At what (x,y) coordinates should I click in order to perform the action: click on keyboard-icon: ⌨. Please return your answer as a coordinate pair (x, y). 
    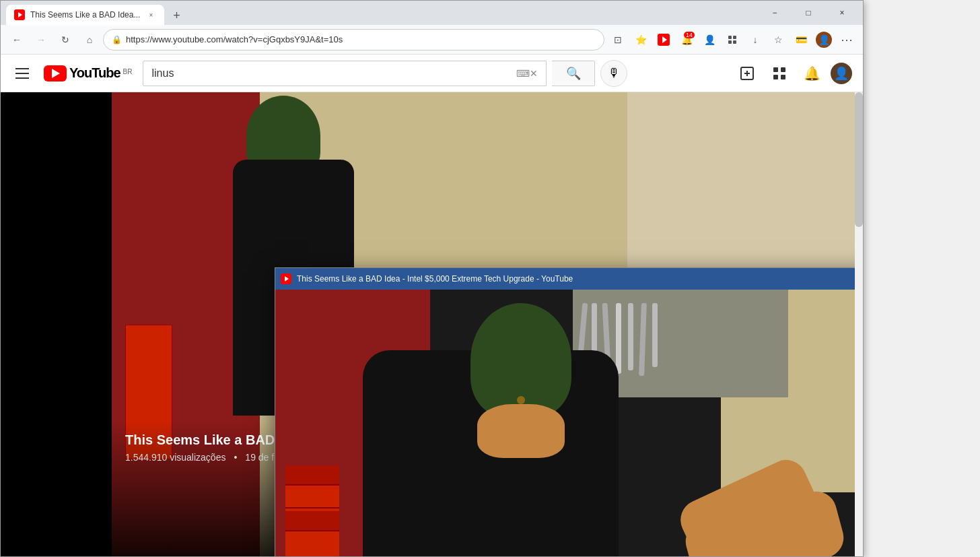
    Looking at the image, I should click on (523, 73).